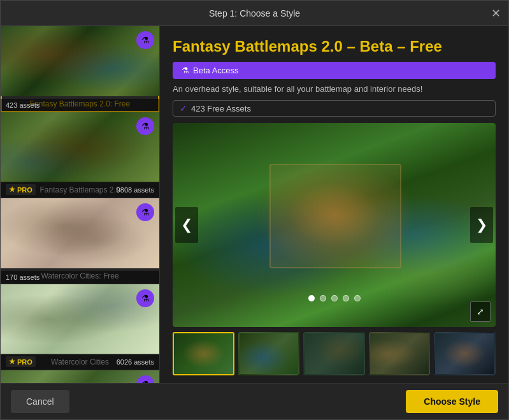  I want to click on star-icon-4: ★, so click(12, 362).